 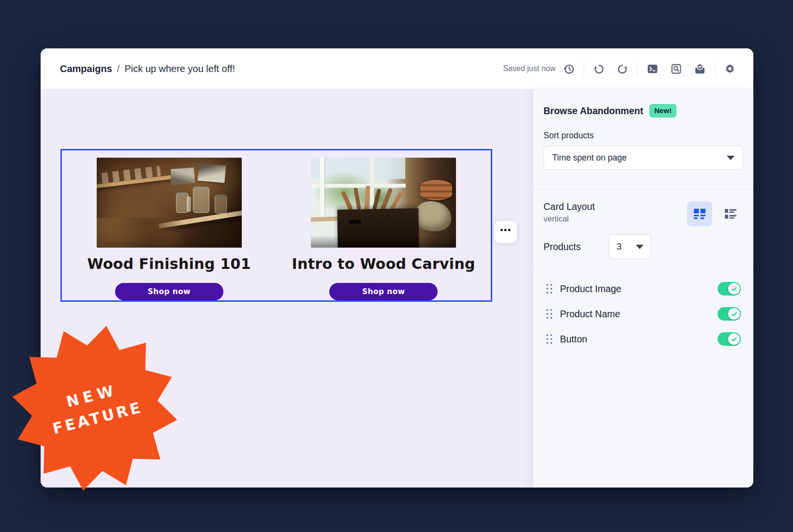 I want to click on toggle-label: Product Name, so click(x=590, y=314).